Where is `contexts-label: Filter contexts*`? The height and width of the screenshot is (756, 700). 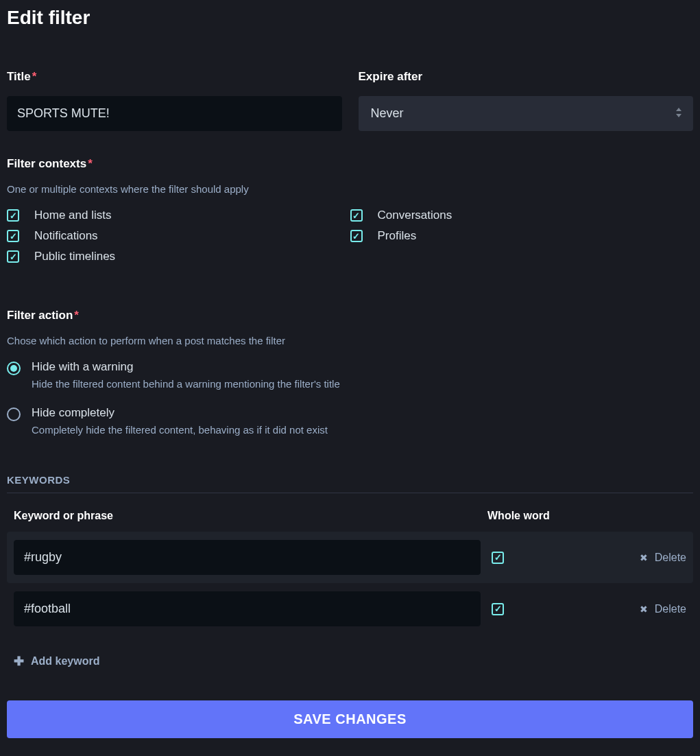 contexts-label: Filter contexts* is located at coordinates (350, 164).